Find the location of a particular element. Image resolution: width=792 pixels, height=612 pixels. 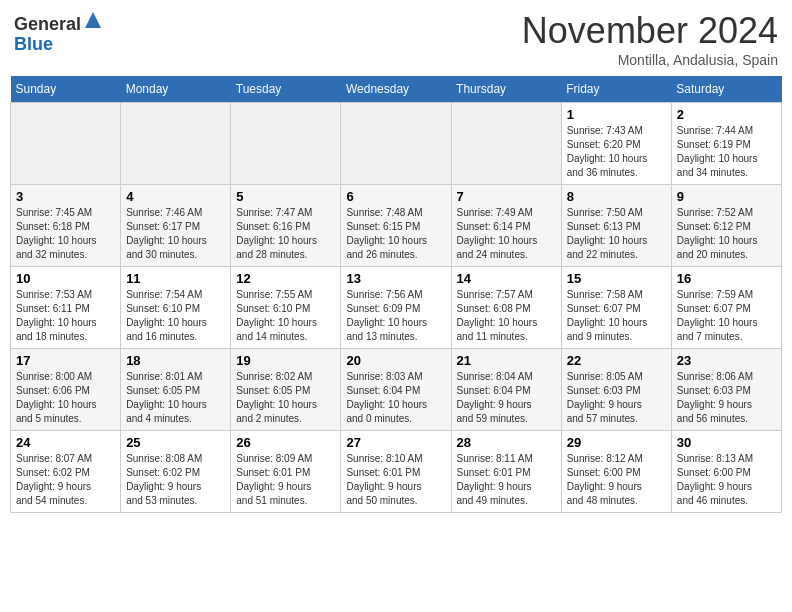

day-number: 25 is located at coordinates (176, 442).